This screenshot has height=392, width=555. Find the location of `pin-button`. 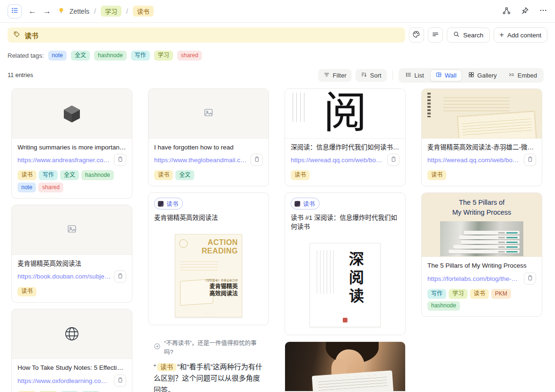

pin-button is located at coordinates (525, 11).